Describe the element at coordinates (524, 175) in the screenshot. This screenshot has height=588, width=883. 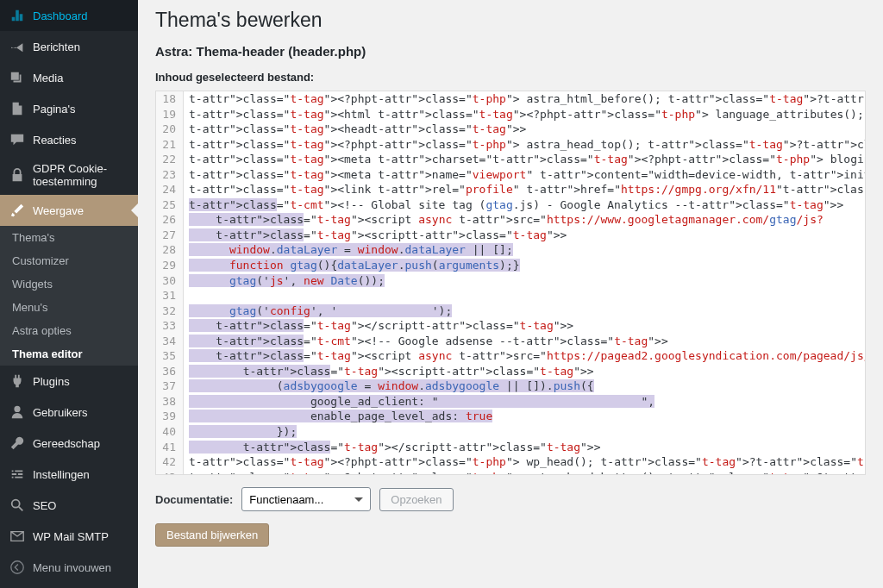
I see `code-content: t-attr">class="t-tag"><meta t-attr">name…` at that location.